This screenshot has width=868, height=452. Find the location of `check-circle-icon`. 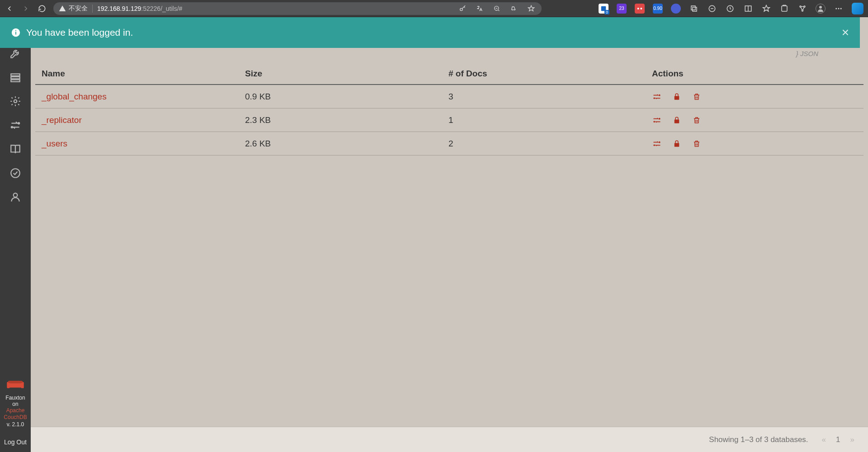

check-circle-icon is located at coordinates (15, 173).